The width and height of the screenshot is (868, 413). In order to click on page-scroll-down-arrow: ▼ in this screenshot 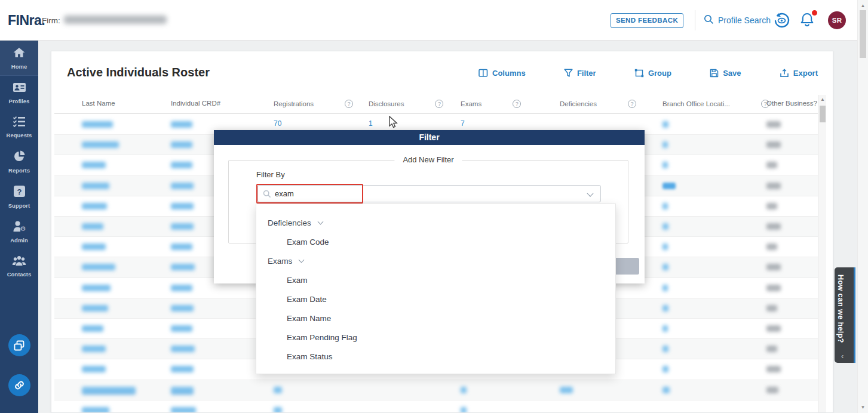, I will do `click(863, 407)`.